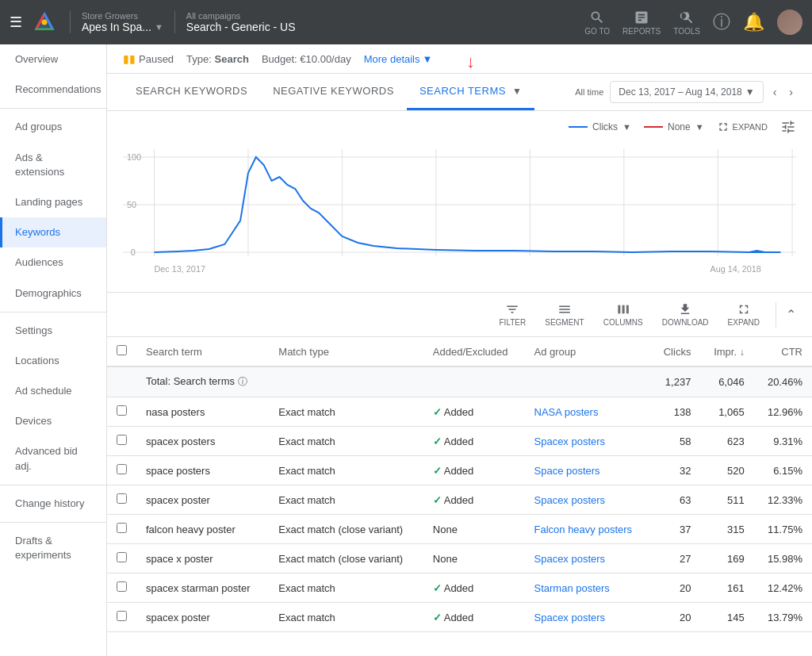 The image size is (812, 656). Describe the element at coordinates (460, 500) in the screenshot. I see `table-row: spacex poster Exact match ✓ Added Spacex…` at that location.